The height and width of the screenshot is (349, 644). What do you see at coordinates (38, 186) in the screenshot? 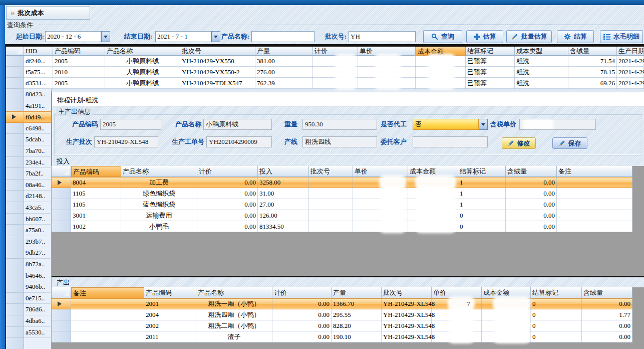
I see `left-hid-row: 08a46..` at bounding box center [38, 186].